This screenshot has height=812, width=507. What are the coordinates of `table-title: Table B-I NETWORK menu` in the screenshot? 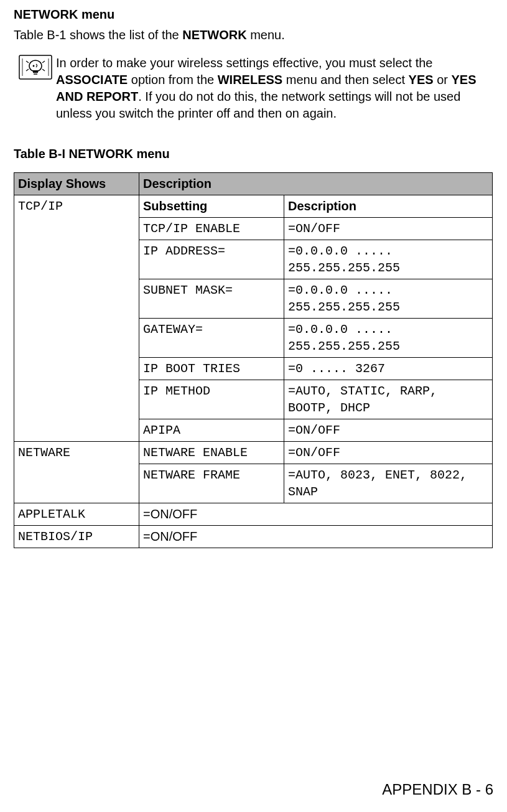 It's located at (254, 154).